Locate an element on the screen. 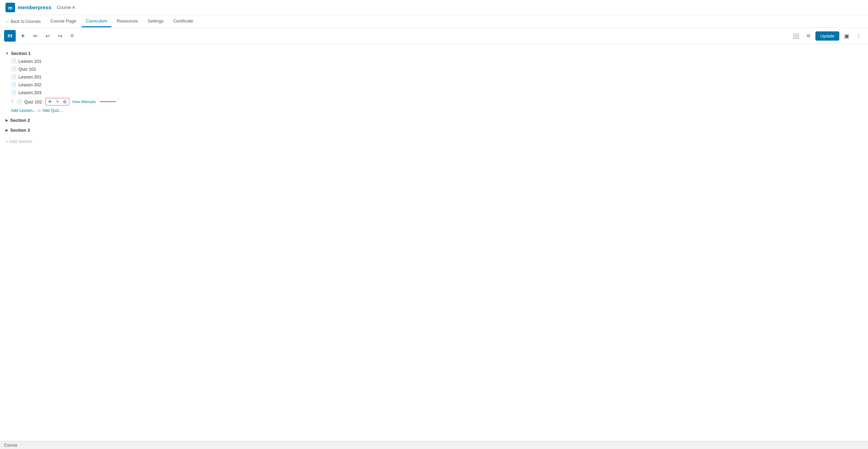 The width and height of the screenshot is (868, 449). toolbar-left: m + ✏ ↩ ↪ ≡ is located at coordinates (41, 36).